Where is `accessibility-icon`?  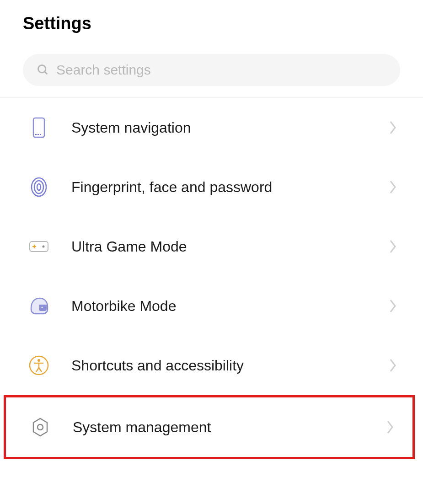 accessibility-icon is located at coordinates (39, 365).